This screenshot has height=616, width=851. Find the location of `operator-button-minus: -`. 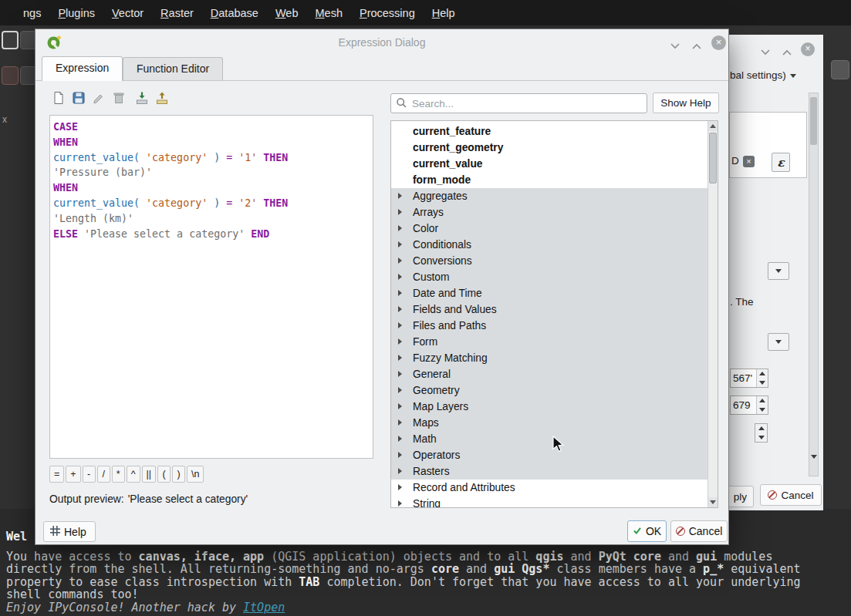

operator-button-minus: - is located at coordinates (89, 474).